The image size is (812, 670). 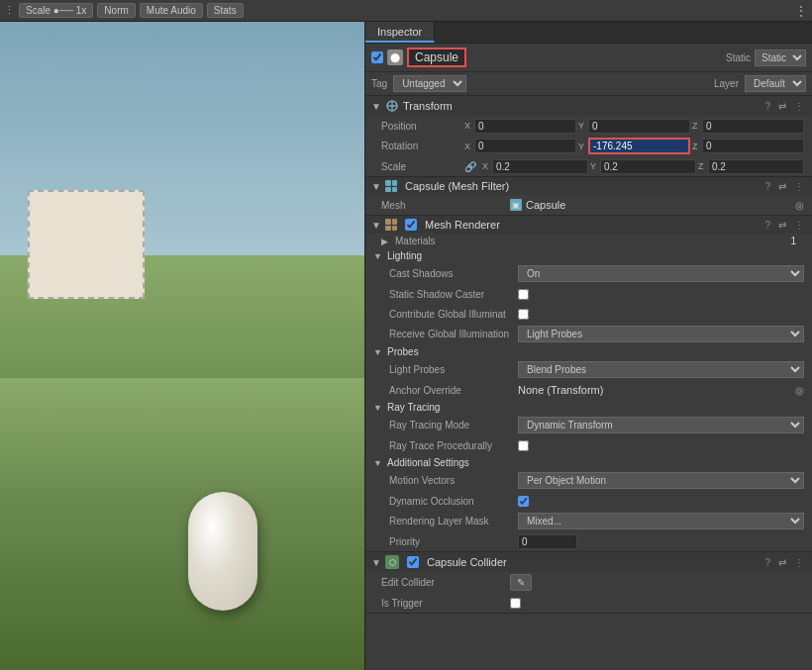 I want to click on dynamic-occlusion-checkbox, so click(x=523, y=501).